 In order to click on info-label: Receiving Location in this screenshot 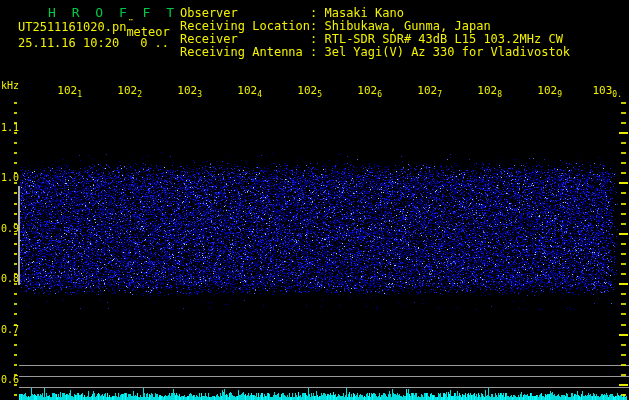, I will do `click(245, 26)`.